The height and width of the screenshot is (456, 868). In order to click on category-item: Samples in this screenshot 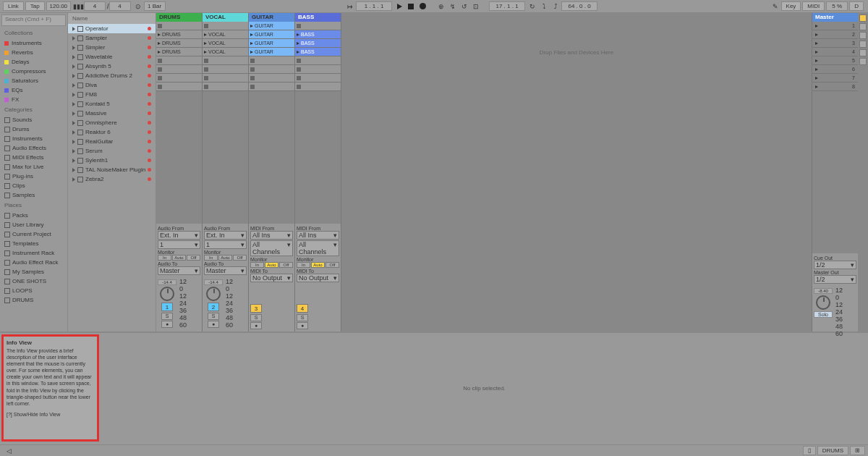, I will do `click(33, 195)`.